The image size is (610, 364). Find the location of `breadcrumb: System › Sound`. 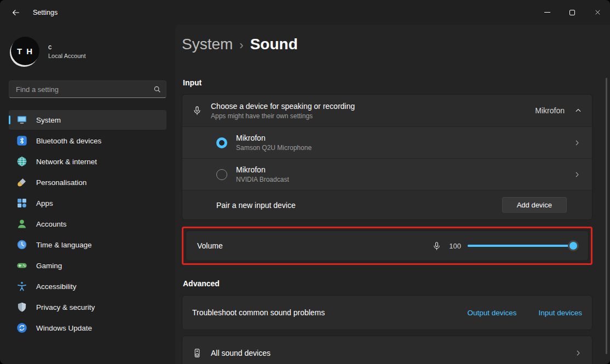

breadcrumb: System › Sound is located at coordinates (387, 44).